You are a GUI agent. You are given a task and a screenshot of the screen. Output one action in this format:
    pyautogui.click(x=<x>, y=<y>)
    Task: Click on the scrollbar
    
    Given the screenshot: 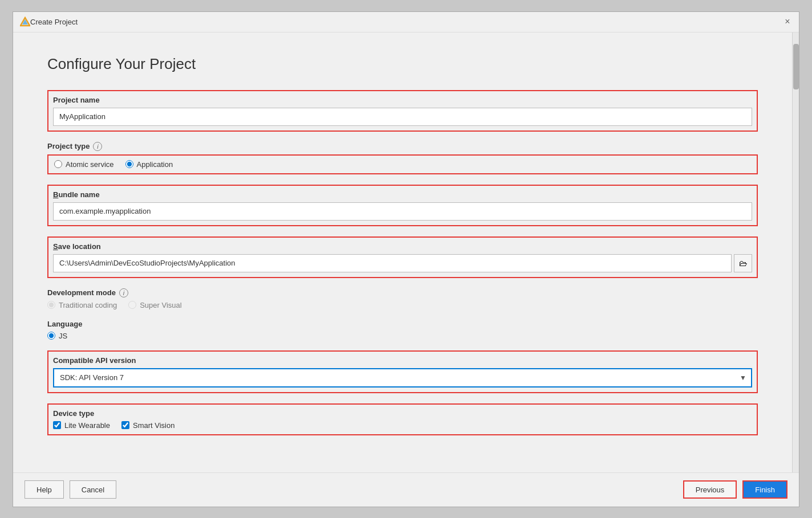 What is the action you would take?
    pyautogui.click(x=795, y=252)
    